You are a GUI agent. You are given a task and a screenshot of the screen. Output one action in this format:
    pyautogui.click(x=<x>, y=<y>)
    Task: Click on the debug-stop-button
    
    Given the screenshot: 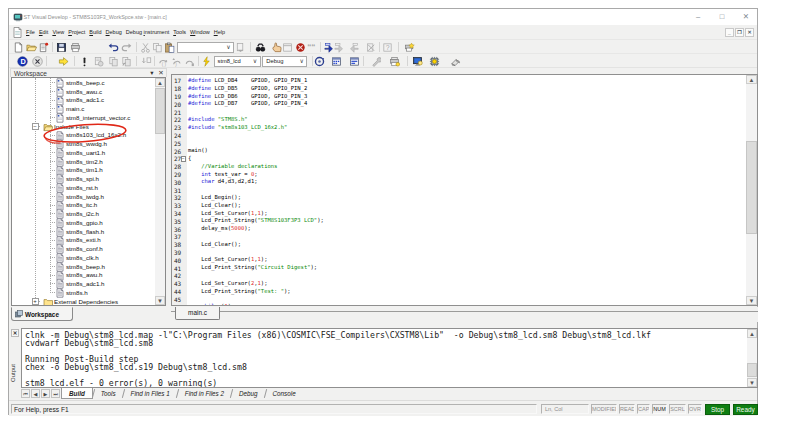 What is the action you would take?
    pyautogui.click(x=38, y=62)
    